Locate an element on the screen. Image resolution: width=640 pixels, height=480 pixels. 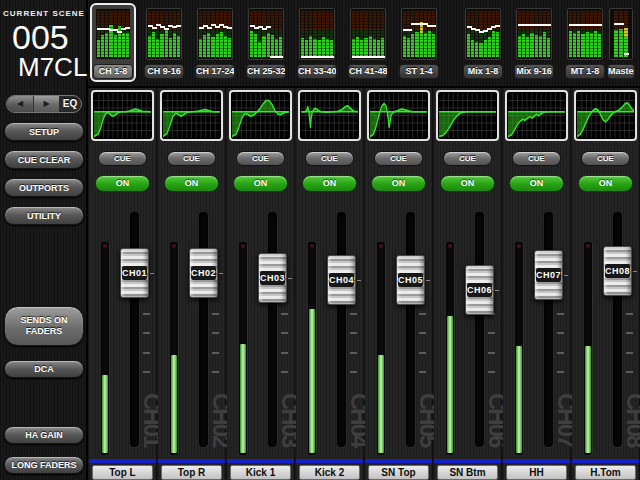
channel-name: Kick 2 is located at coordinates (330, 472).